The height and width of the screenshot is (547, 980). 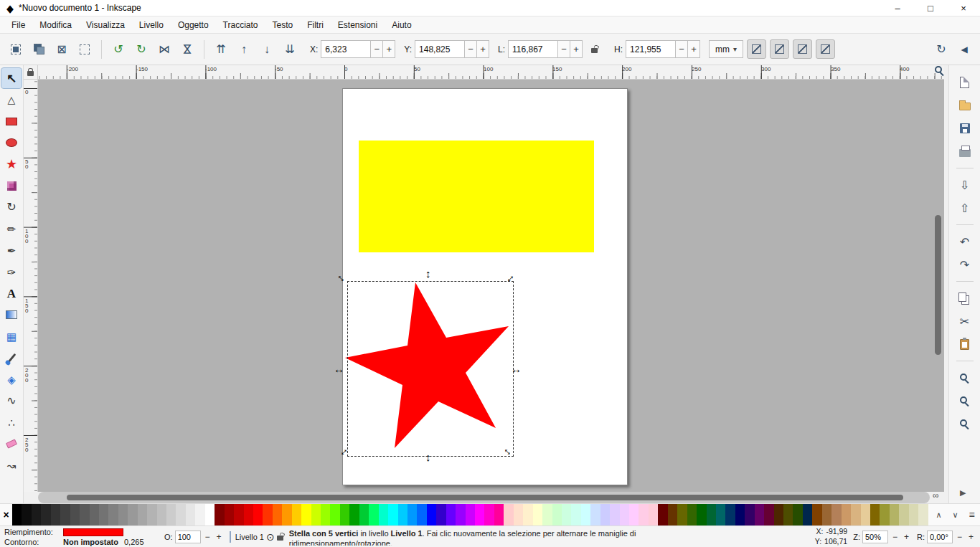 What do you see at coordinates (440, 49) in the screenshot?
I see `y-input` at bounding box center [440, 49].